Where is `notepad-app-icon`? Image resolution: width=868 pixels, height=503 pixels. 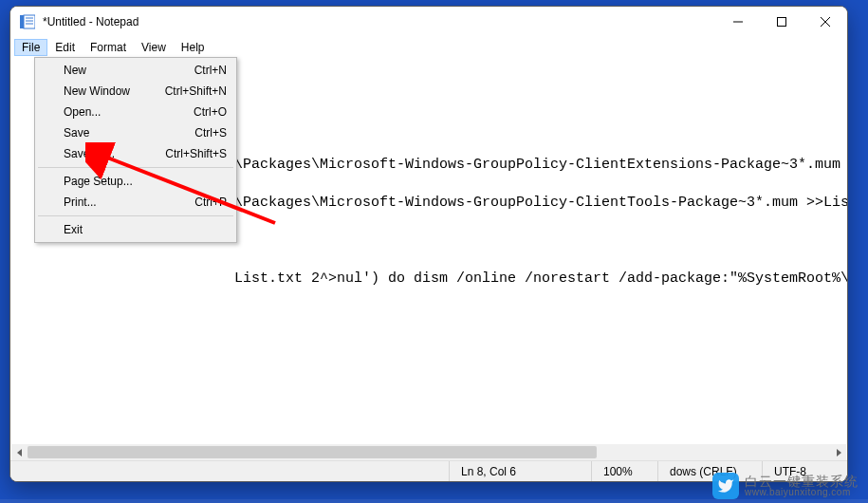
notepad-app-icon is located at coordinates (28, 22).